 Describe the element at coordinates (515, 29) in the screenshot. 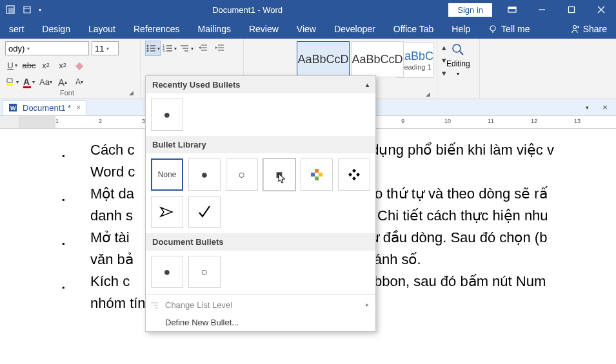

I see `tellme-label: Tell me` at that location.